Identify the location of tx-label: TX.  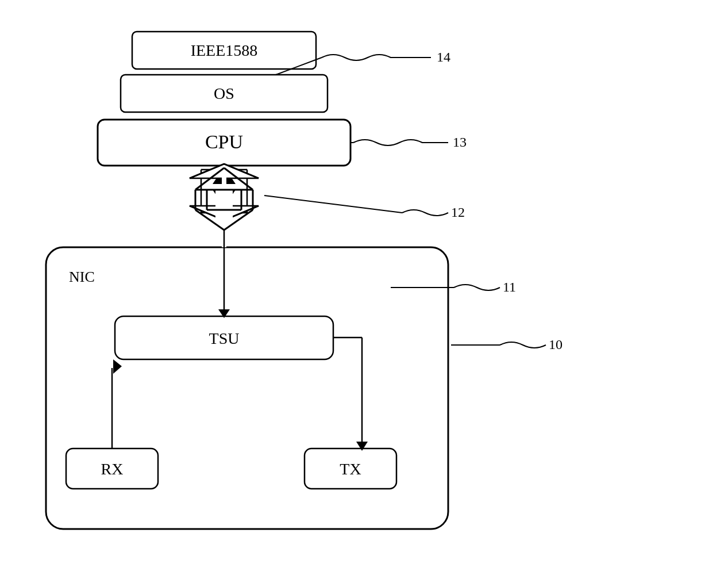
(350, 469).